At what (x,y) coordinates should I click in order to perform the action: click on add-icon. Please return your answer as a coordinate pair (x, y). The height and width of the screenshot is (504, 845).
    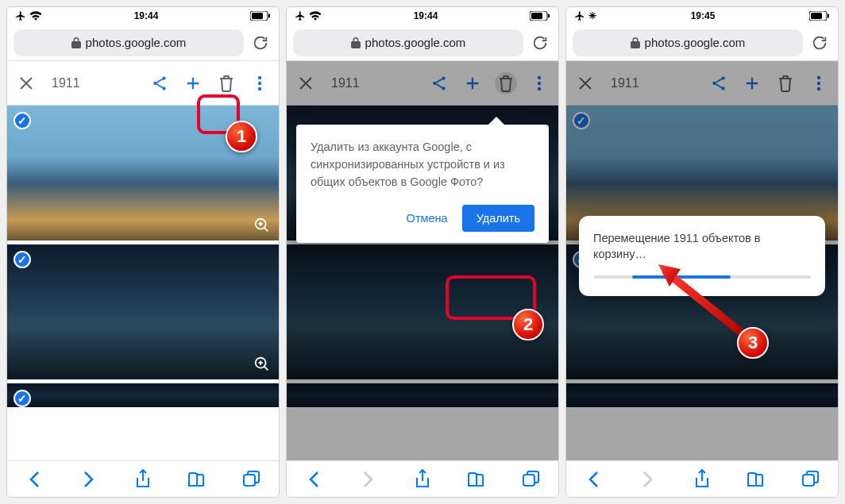
    Looking at the image, I should click on (193, 83).